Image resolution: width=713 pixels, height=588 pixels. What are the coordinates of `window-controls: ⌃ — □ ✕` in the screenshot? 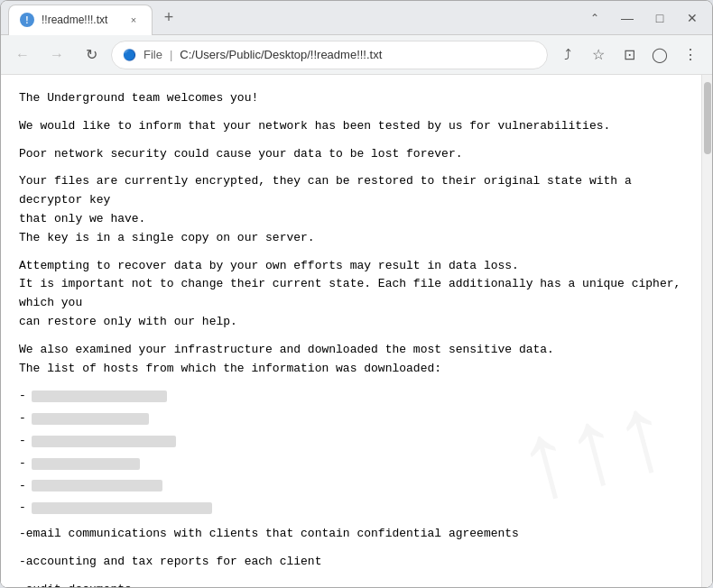 It's located at (644, 18).